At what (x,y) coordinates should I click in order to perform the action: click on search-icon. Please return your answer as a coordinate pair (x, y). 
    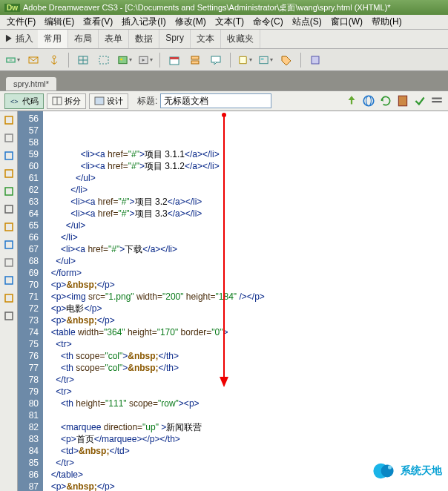
    Looking at the image, I should click on (9, 245).